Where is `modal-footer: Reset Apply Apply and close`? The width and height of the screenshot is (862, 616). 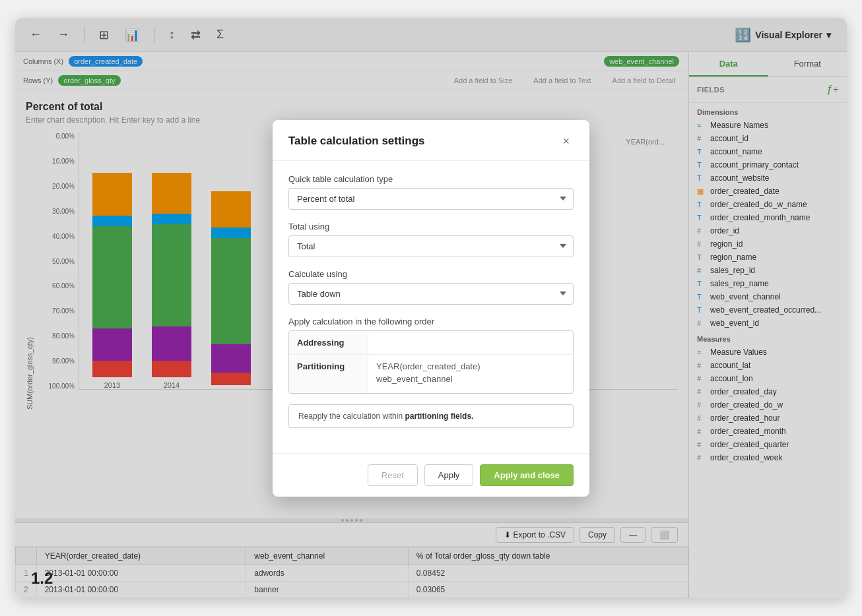
modal-footer: Reset Apply Apply and close is located at coordinates (431, 475).